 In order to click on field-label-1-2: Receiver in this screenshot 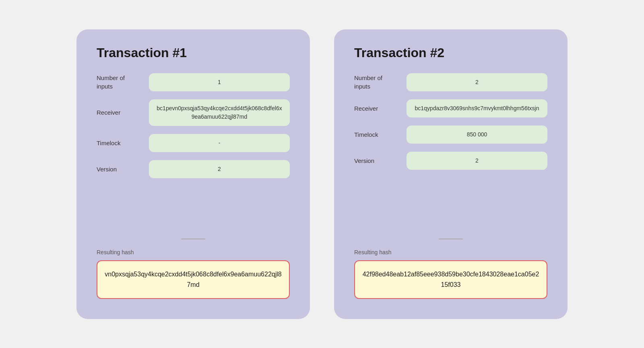, I will do `click(119, 113)`.